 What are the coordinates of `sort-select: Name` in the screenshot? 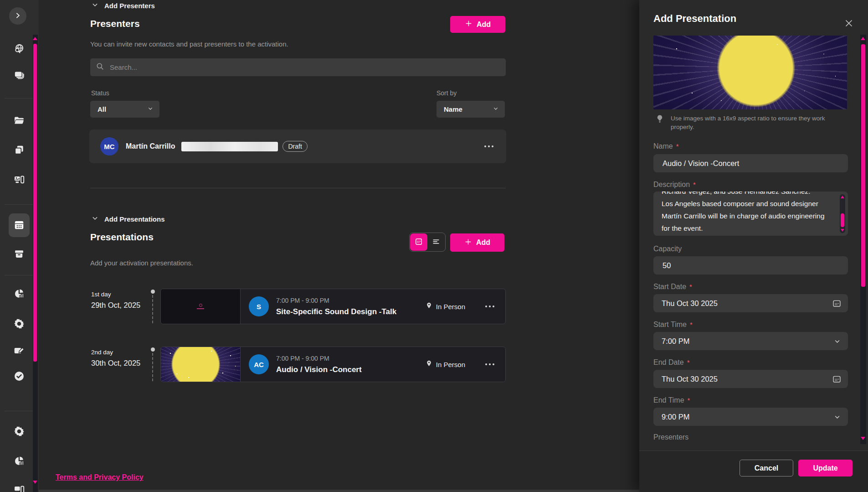 It's located at (471, 109).